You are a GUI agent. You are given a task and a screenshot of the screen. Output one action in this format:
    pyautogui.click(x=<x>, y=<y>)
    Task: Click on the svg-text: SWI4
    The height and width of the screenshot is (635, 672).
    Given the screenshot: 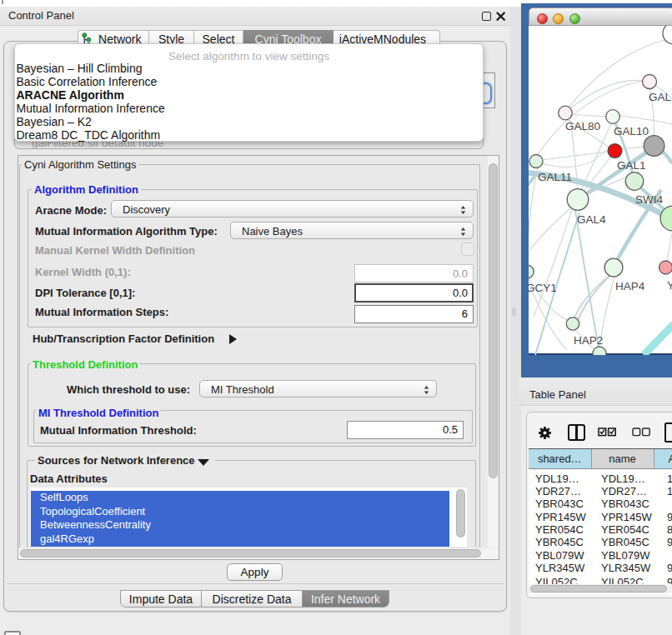 What is the action you would take?
    pyautogui.click(x=649, y=200)
    